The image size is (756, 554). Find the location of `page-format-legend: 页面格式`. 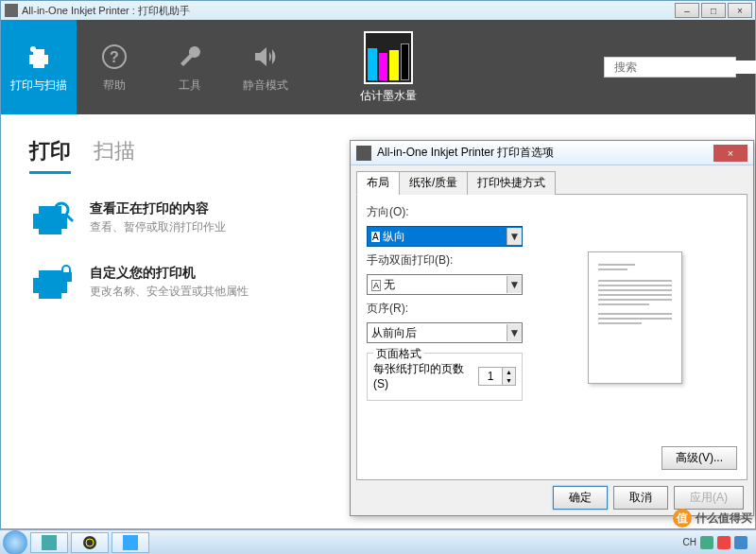

page-format-legend: 页面格式 is located at coordinates (399, 354).